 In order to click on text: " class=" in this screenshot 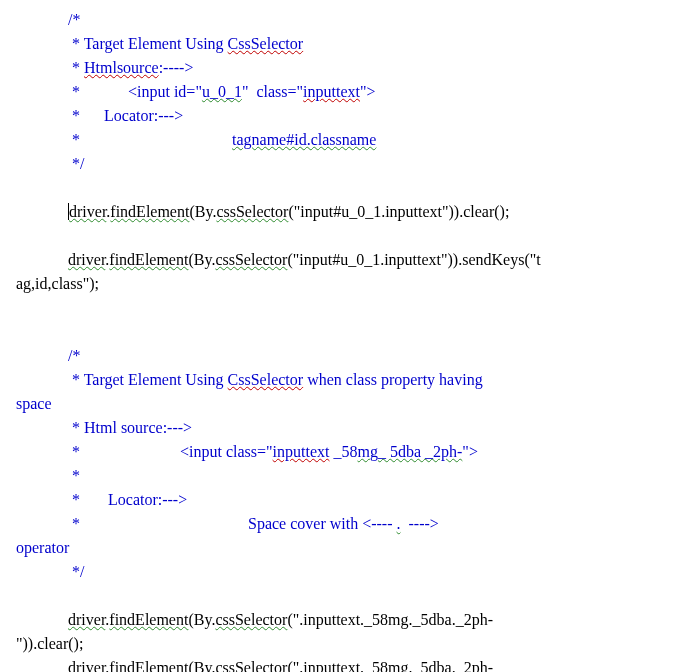, I will do `click(272, 92)`.